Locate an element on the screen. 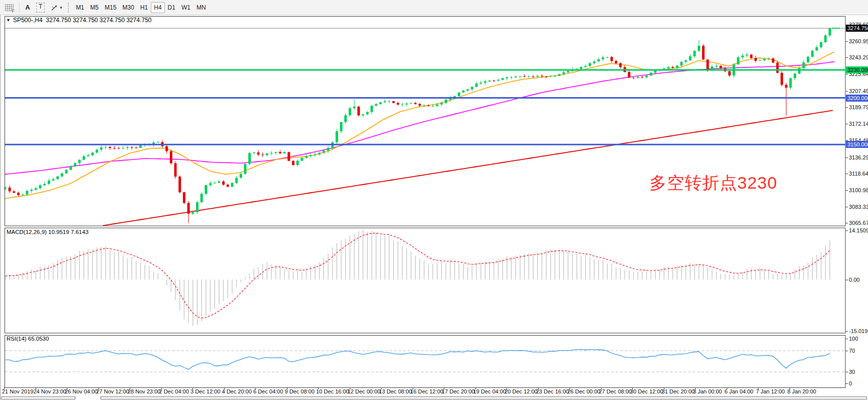 This screenshot has height=400, width=868. time-axis-label: 24 Nov 23:00 is located at coordinates (50, 391).